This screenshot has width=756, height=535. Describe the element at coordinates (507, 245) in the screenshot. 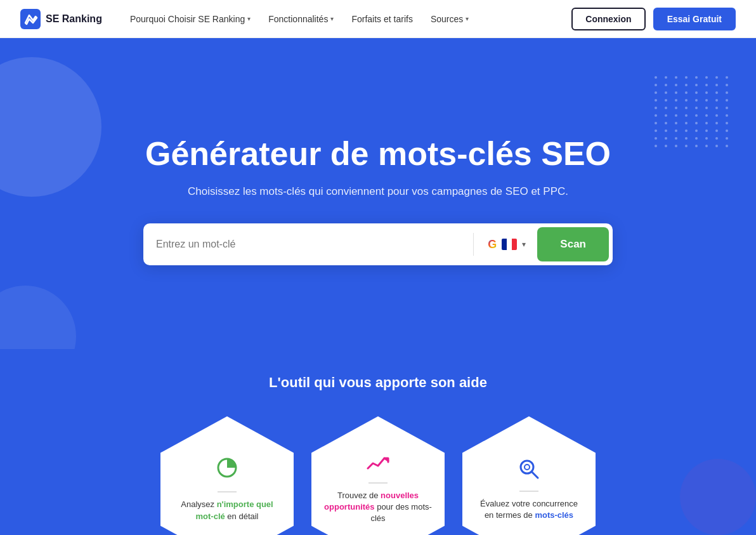

I see `engine-selector: G ▾` at that location.